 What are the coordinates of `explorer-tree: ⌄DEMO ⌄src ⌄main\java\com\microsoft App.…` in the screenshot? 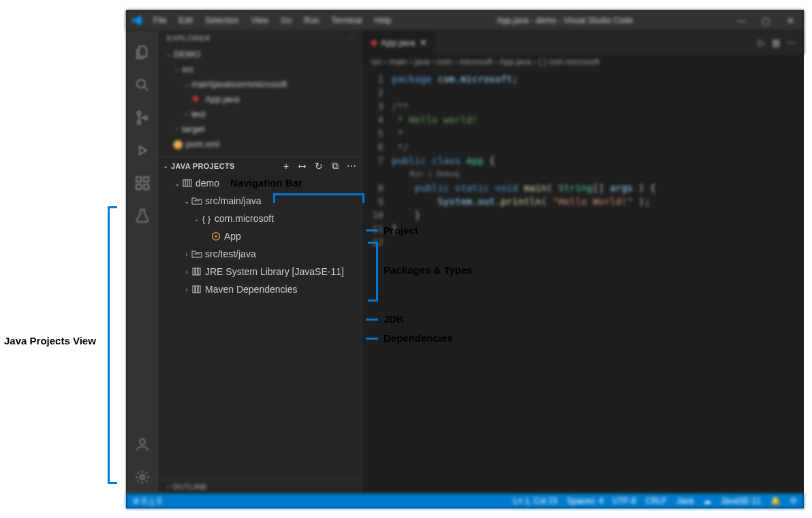 It's located at (261, 99).